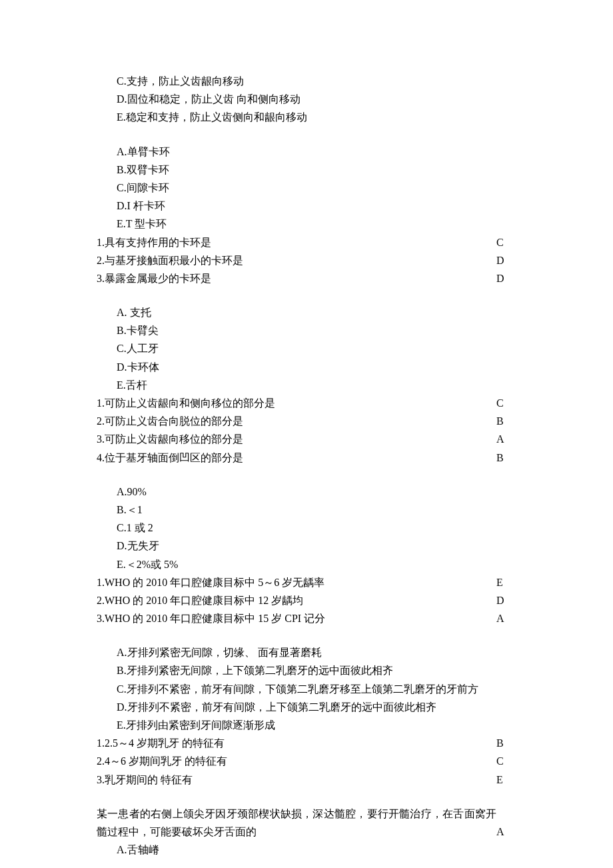 This screenshot has height=868, width=613. What do you see at coordinates (306, 492) in the screenshot?
I see `option-line: A.90%` at bounding box center [306, 492].